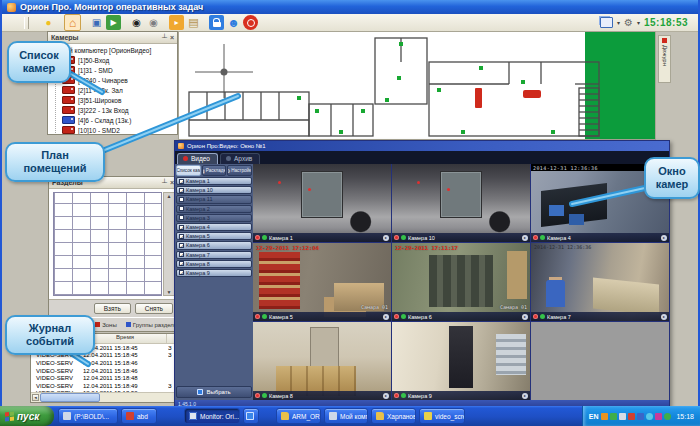  What do you see at coordinates (214, 392) in the screenshot?
I see `select-button: Выбрать` at bounding box center [214, 392].